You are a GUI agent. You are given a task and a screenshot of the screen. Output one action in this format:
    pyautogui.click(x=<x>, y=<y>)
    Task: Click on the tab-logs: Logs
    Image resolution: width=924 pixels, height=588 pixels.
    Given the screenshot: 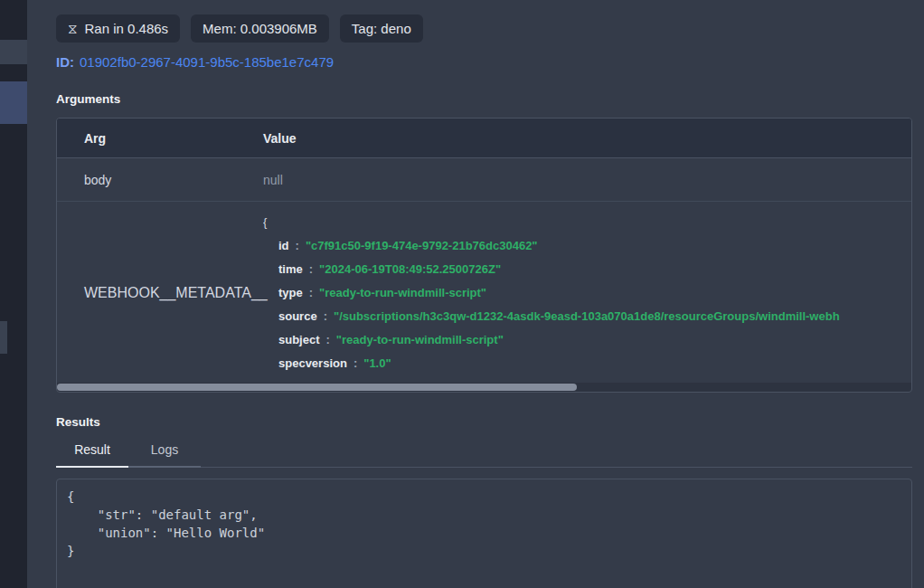 What is the action you would take?
    pyautogui.click(x=165, y=454)
    